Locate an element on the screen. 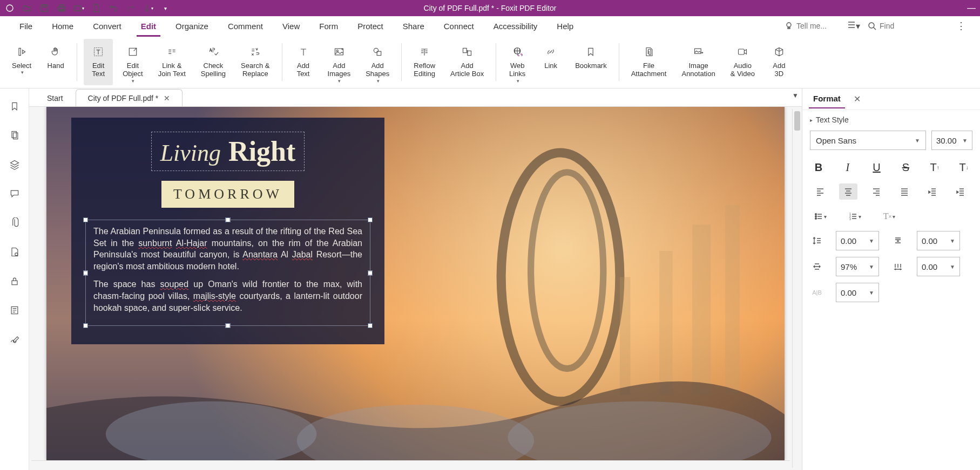 This screenshot has height=470, width=980. menu-protect: Protect is located at coordinates (370, 26).